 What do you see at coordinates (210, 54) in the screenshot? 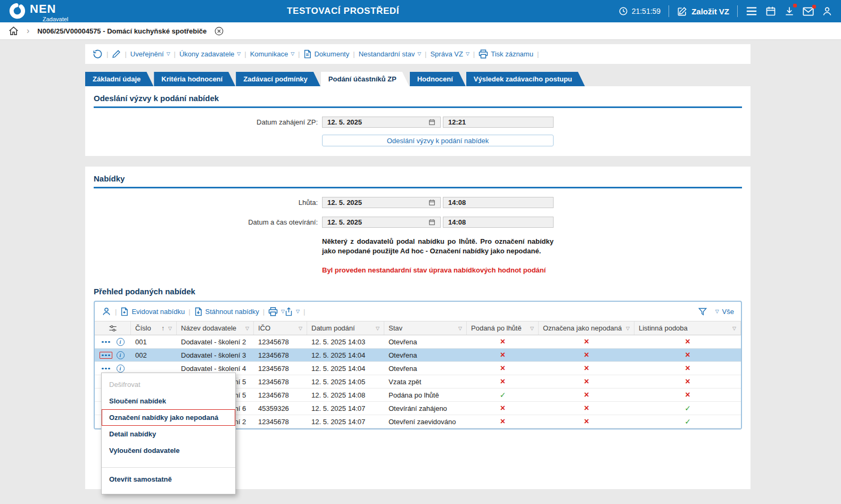
I see `action-ukony-zadavatele: Úkony zadavatele▽` at bounding box center [210, 54].